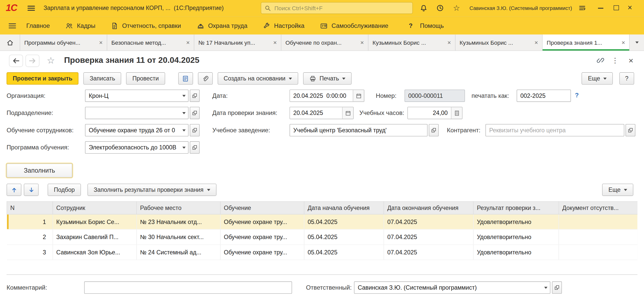  What do you see at coordinates (95, 208) in the screenshot?
I see `column-header-employee: Сотрудник` at bounding box center [95, 208].